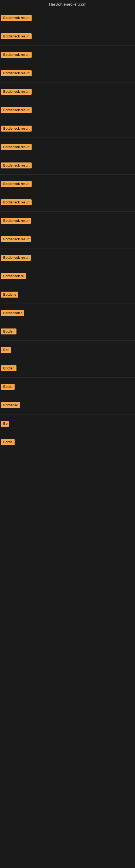 The height and width of the screenshot is (868, 135). What do you see at coordinates (13, 313) in the screenshot?
I see `bottleneck-badge: Bottleneck r` at bounding box center [13, 313].